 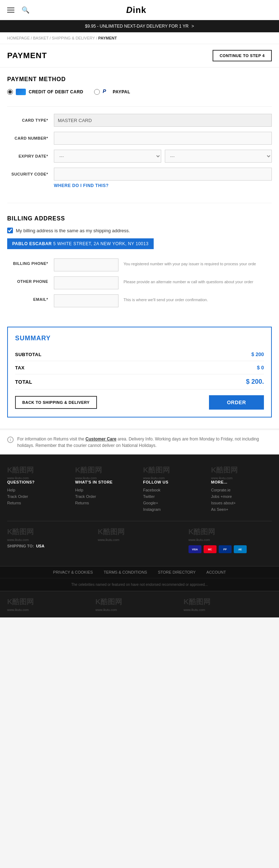 What do you see at coordinates (108, 156) in the screenshot?
I see `expiry-month-select: --- 01020304 05060708 09101112` at bounding box center [108, 156].